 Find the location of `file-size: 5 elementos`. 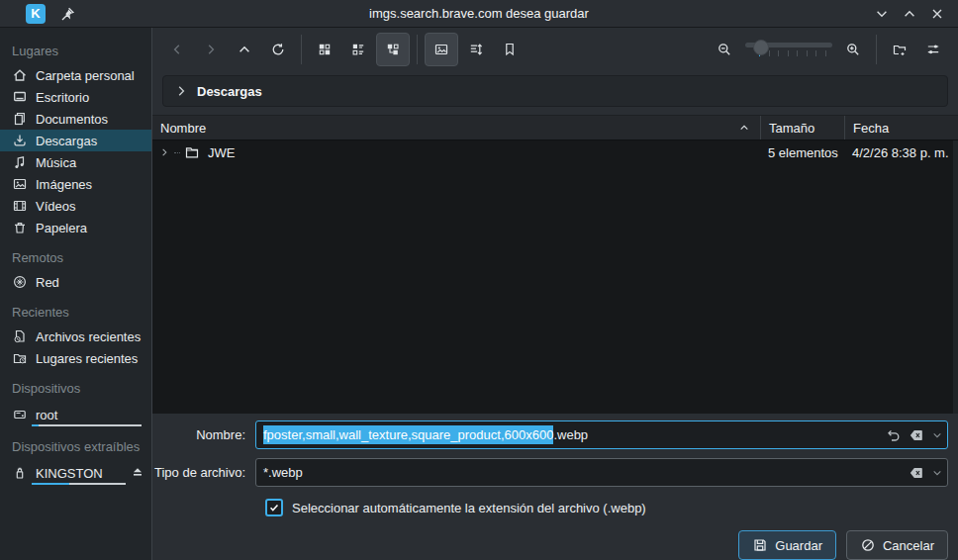

file-size: 5 elementos is located at coordinates (802, 152).